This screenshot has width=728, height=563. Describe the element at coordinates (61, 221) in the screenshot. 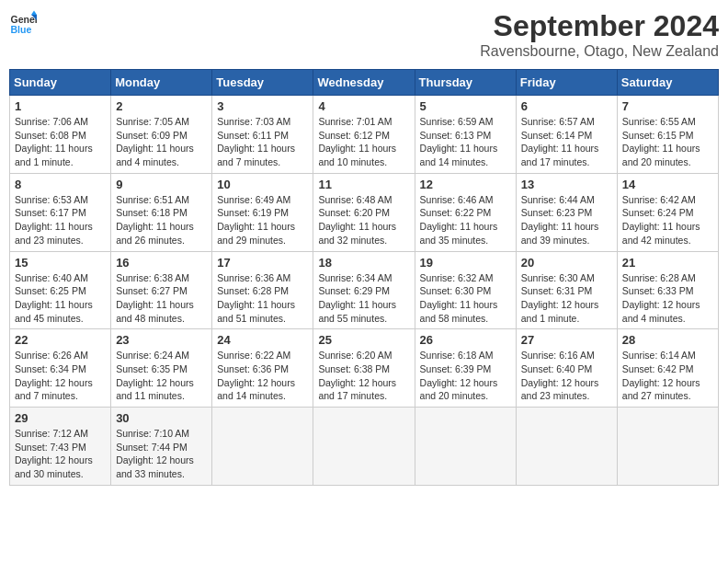

I see `day-info: Sunrise: 6:53 AM Sunset: 6:17 PM Dayligh…` at that location.